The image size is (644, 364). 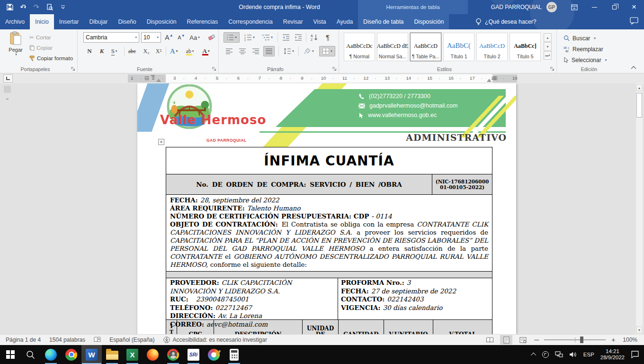 What do you see at coordinates (552, 69) in the screenshot?
I see `styles-dialog-launcher-icon` at bounding box center [552, 69].